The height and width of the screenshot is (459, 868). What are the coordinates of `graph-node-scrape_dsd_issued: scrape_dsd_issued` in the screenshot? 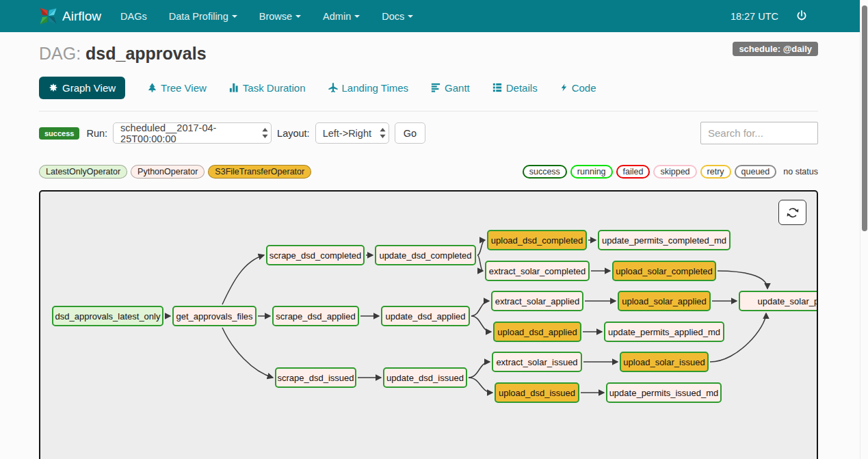 It's located at (316, 378).